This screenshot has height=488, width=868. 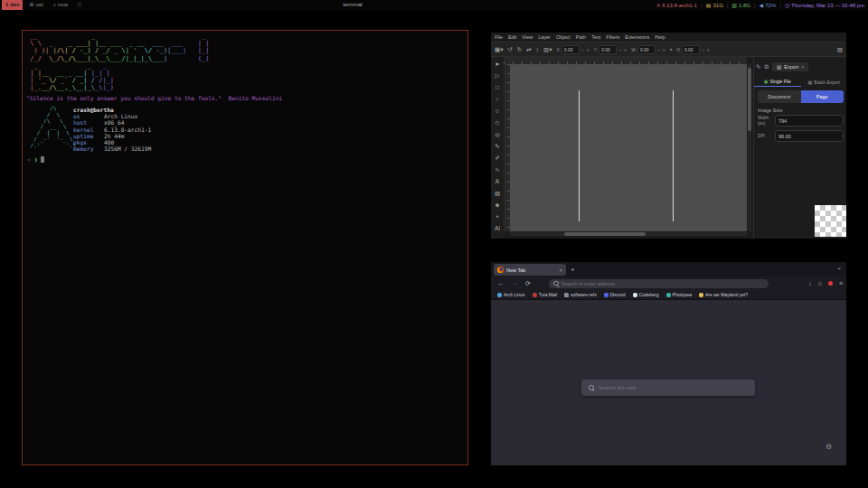 What do you see at coordinates (810, 284) in the screenshot?
I see `download-icon: ↓` at bounding box center [810, 284].